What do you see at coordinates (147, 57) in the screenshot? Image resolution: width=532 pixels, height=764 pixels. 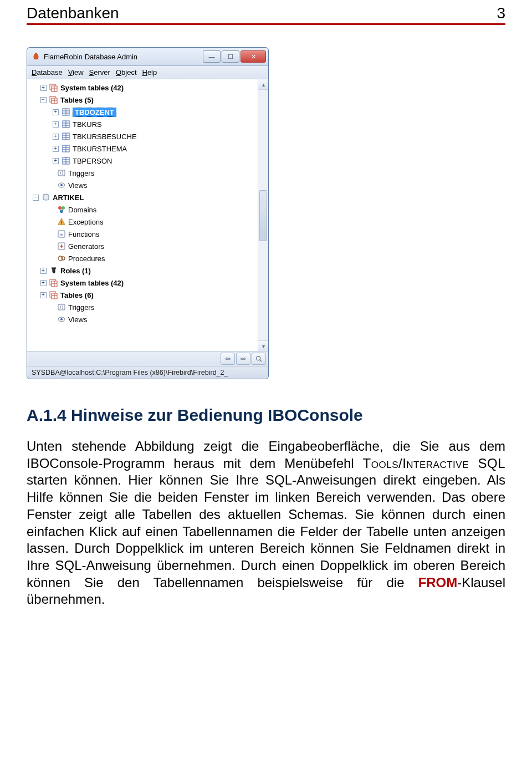 I see `titlebar: FlameRobin Database Admin — ☐ ✕` at bounding box center [147, 57].